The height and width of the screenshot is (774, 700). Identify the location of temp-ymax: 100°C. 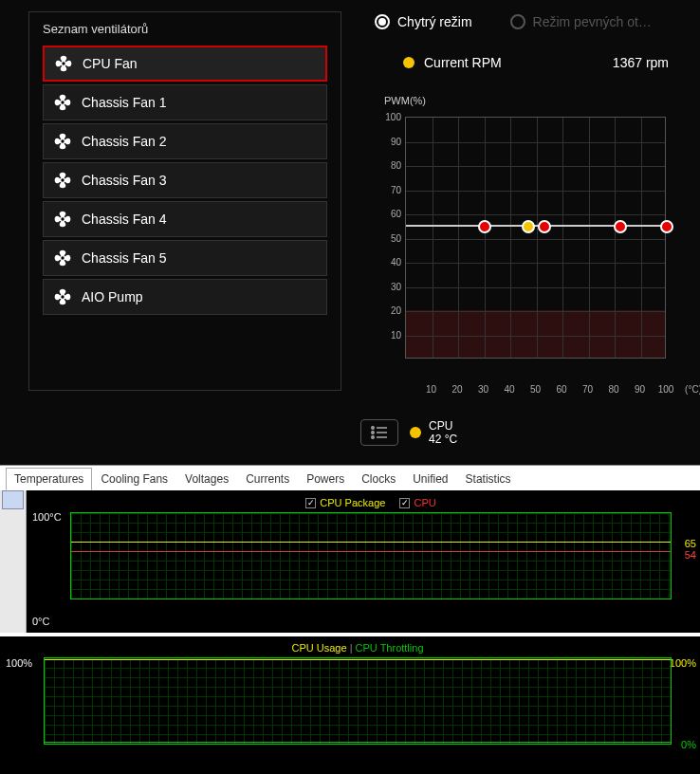
(47, 517).